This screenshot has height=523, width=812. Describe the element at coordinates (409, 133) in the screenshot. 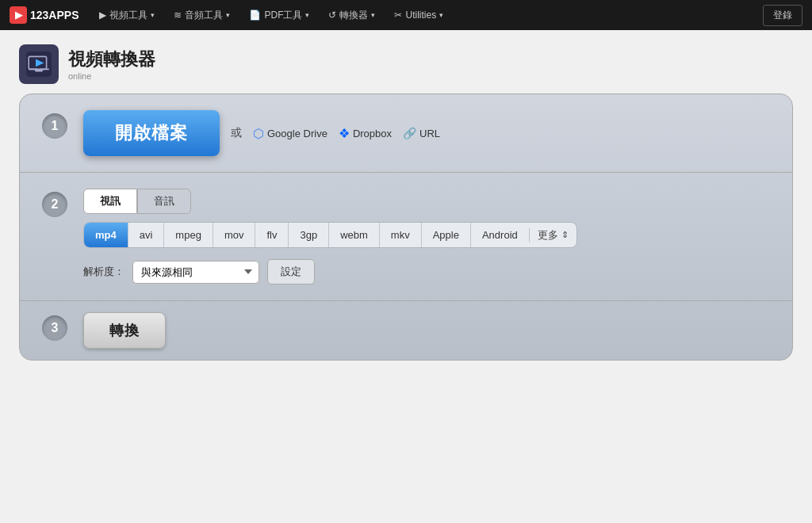

I see `url-icon: 🔗` at that location.